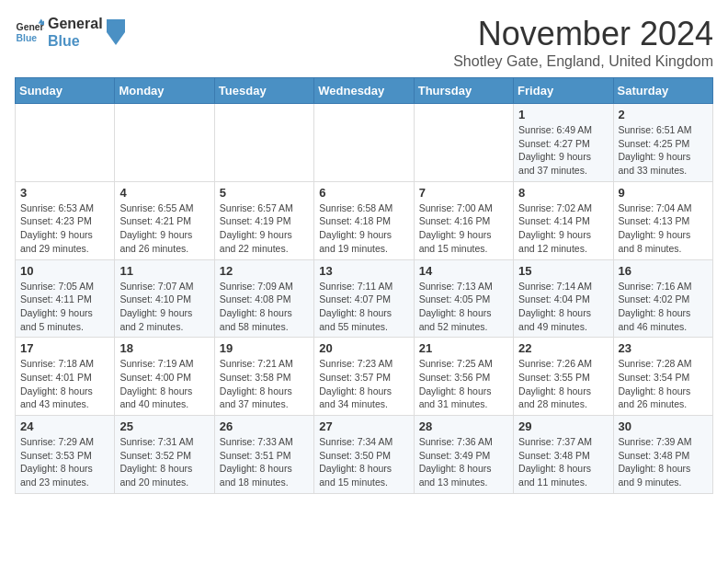 The height and width of the screenshot is (563, 728). I want to click on day-info: Sunrise: 7:11 AM Sunset: 4:07 PM Dayligh…, so click(364, 307).